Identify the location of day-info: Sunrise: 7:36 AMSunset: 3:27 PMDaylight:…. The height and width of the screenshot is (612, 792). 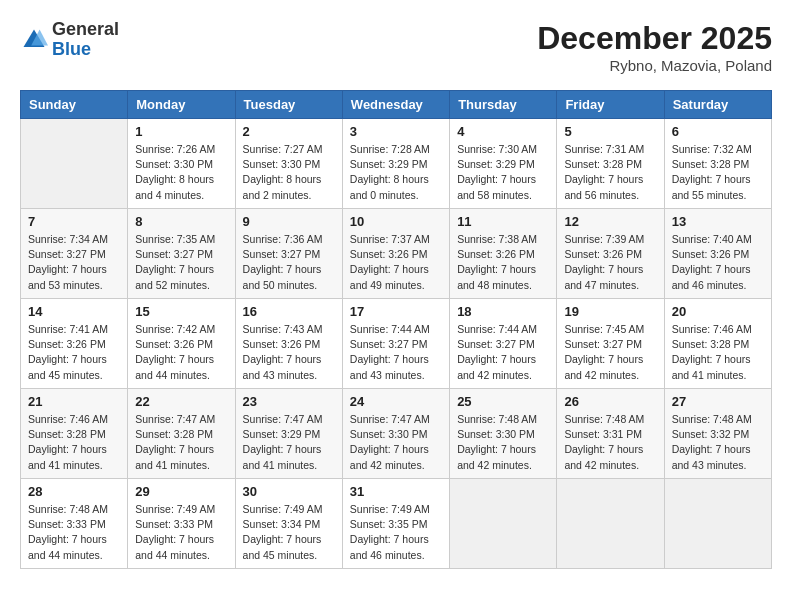
(289, 262).